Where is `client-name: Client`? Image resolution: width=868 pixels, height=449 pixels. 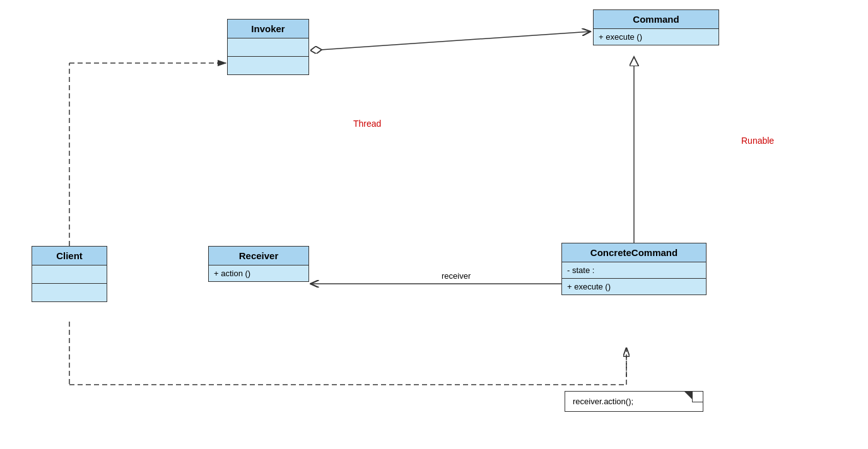 client-name: Client is located at coordinates (69, 256).